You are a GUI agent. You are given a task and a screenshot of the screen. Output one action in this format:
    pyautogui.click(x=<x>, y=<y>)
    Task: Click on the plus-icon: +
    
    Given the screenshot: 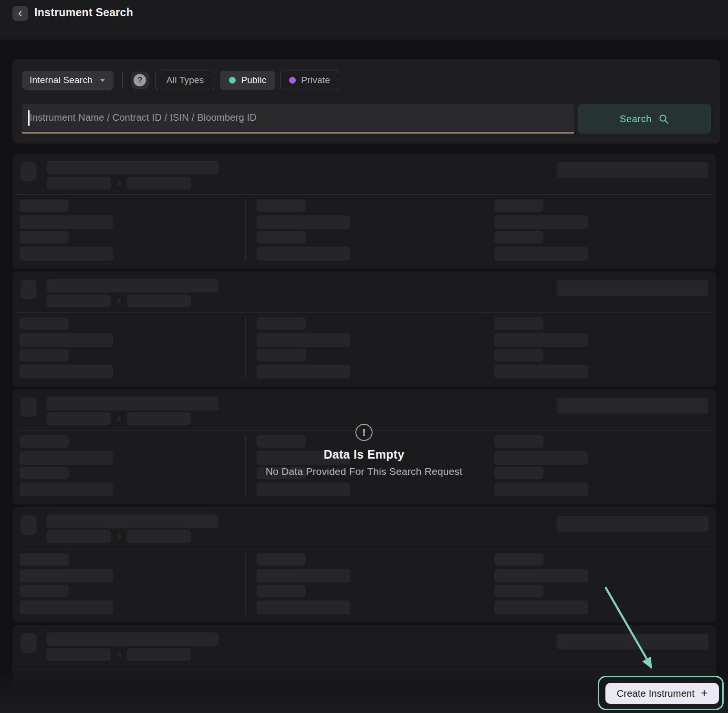 What is the action you would take?
    pyautogui.click(x=704, y=693)
    